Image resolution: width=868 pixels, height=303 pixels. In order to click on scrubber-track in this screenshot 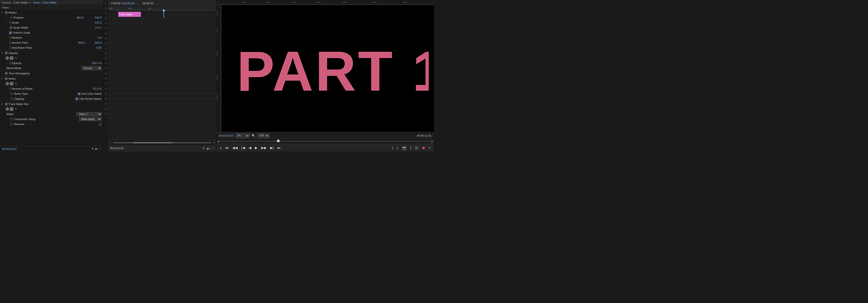, I will do `click(325, 141)`.